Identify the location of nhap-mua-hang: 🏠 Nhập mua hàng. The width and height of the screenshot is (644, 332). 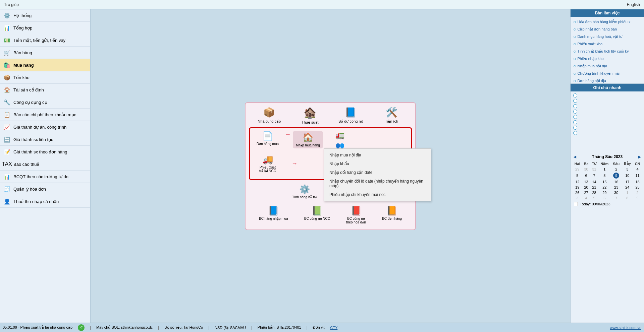
(308, 140).